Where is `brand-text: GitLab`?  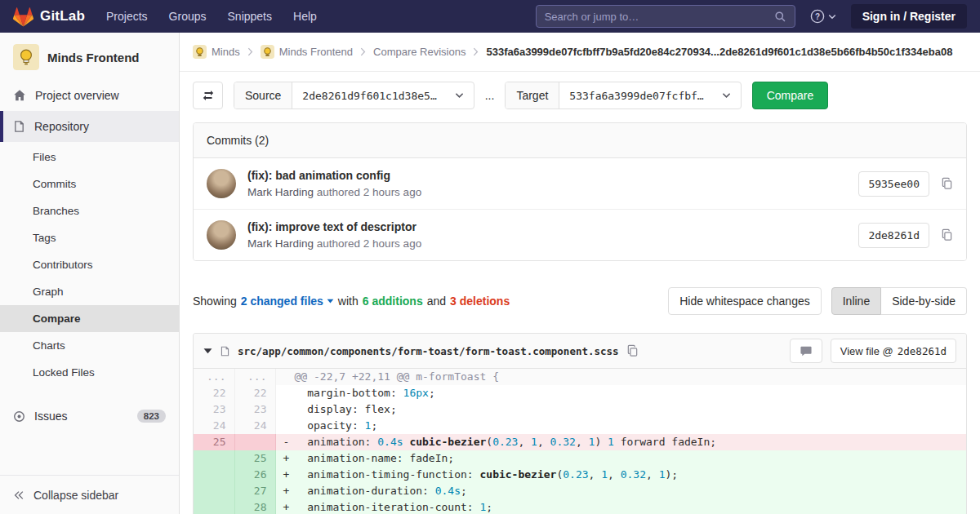 brand-text: GitLab is located at coordinates (62, 16).